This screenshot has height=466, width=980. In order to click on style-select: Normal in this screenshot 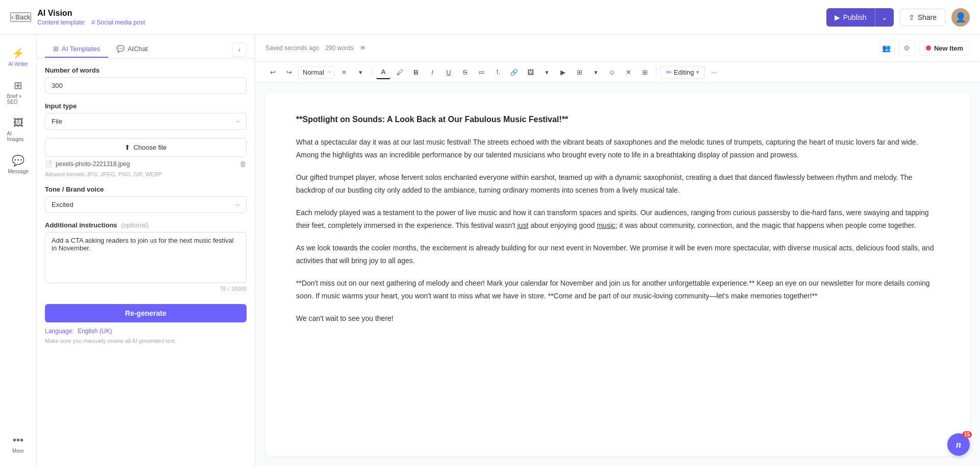, I will do `click(316, 73)`.